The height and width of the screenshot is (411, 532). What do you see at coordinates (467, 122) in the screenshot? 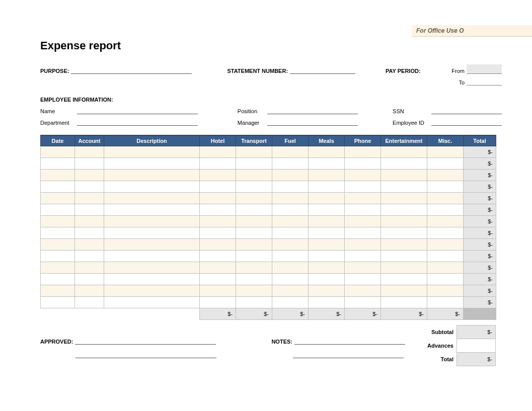
I see `employee-id-input` at bounding box center [467, 122].